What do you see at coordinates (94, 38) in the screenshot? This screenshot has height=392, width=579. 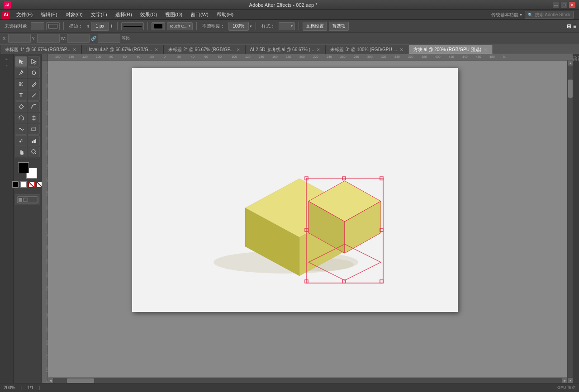 I see `constrain-icon: 🔗` at bounding box center [94, 38].